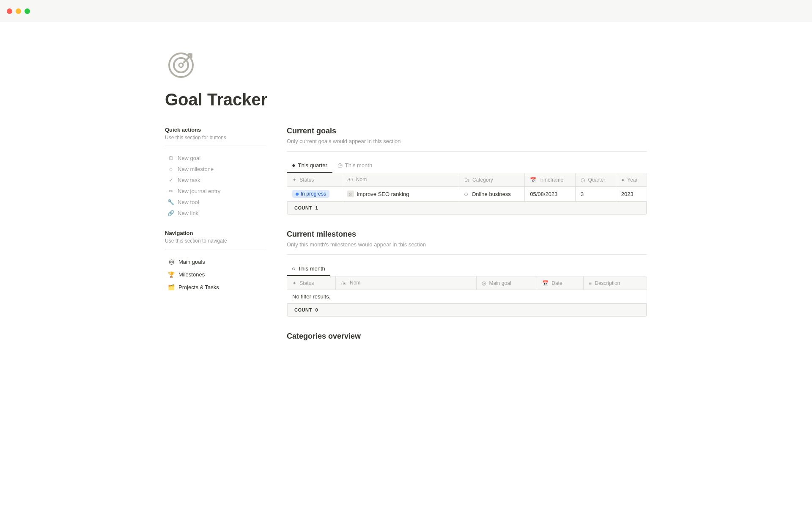 This screenshot has height=508, width=812. What do you see at coordinates (294, 283) in the screenshot?
I see `ms-status-col-icon: ✦` at bounding box center [294, 283].